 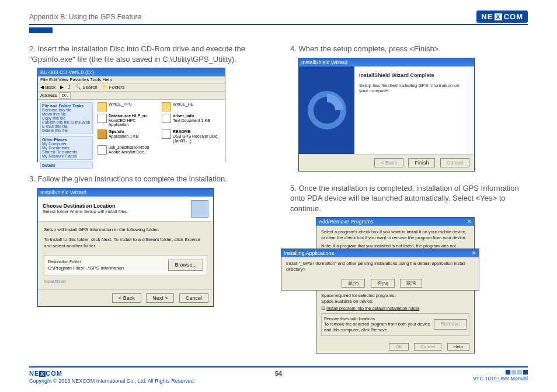 I want to click on cancel-button: 取消, so click(x=411, y=284).